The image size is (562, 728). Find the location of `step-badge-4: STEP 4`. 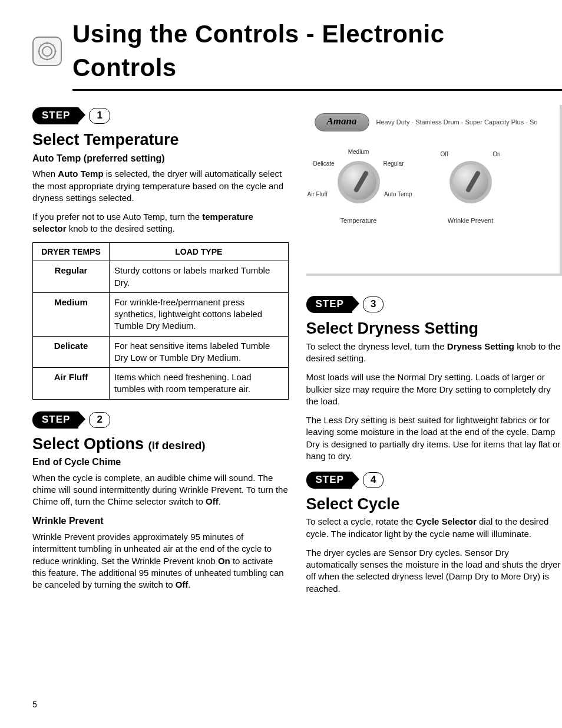

step-badge-4: STEP 4 is located at coordinates (345, 480).